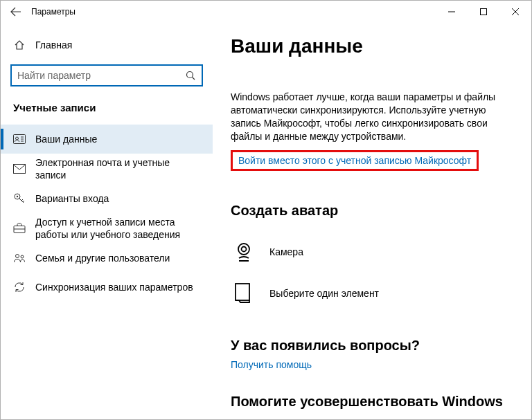 The width and height of the screenshot is (532, 420). What do you see at coordinates (515, 12) in the screenshot?
I see `close-icon` at bounding box center [515, 12].